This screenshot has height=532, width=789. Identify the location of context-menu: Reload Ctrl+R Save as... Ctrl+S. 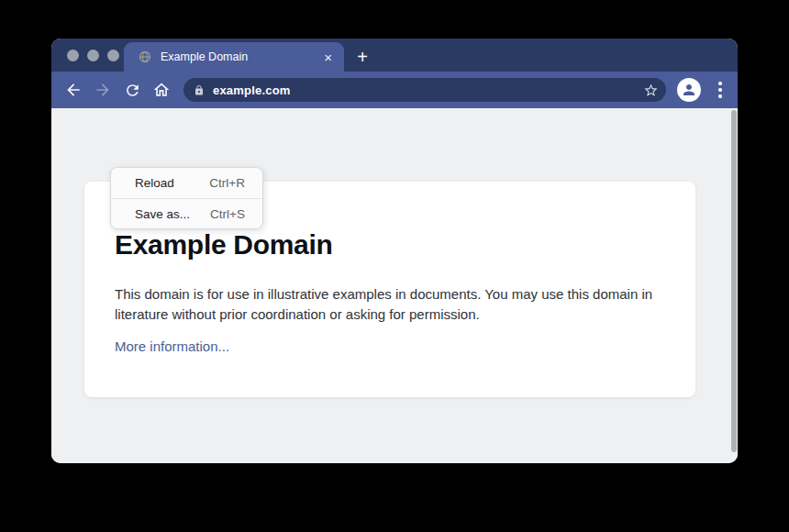
(187, 198).